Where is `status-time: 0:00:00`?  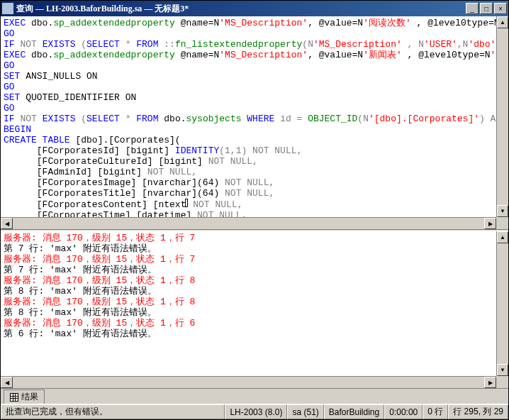 status-time: 0:00:00 is located at coordinates (403, 411).